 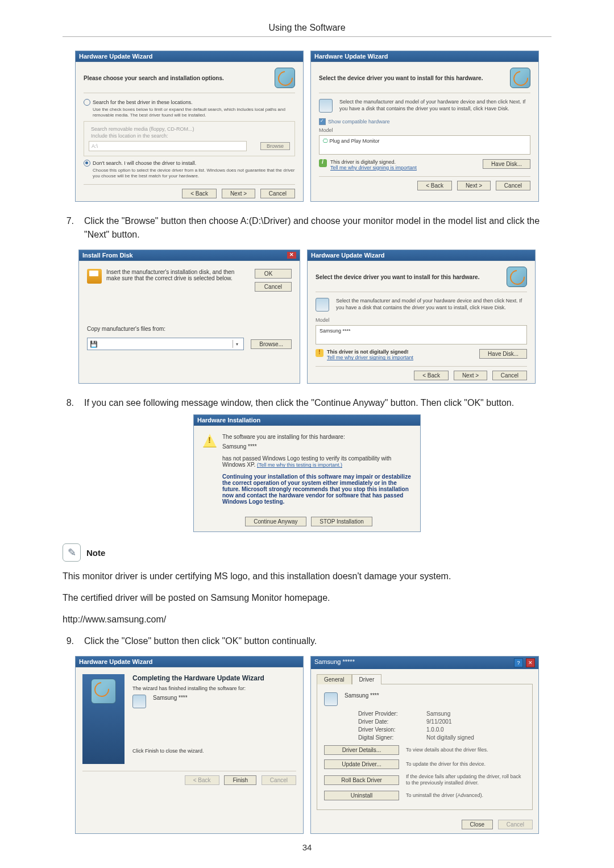 I want to click on location-input: A:\, so click(x=168, y=146).